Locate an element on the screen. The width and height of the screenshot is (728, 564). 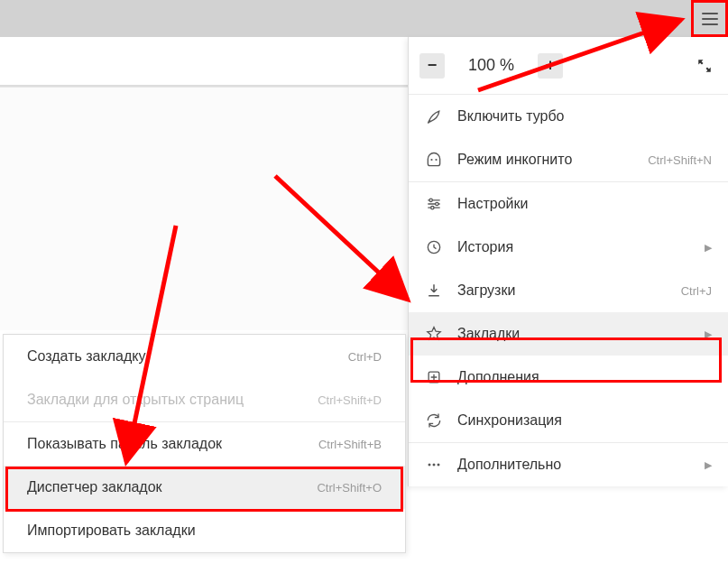
clock-icon is located at coordinates (434, 247).